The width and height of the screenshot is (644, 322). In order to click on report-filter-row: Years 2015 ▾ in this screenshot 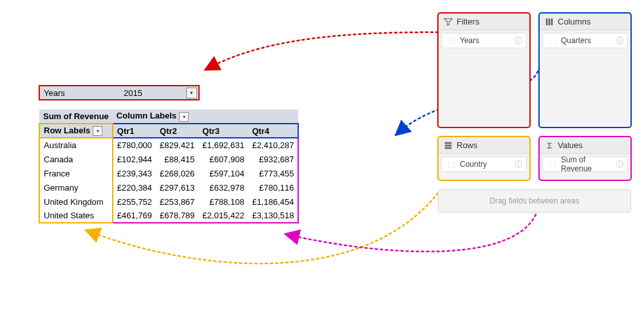, I will do `click(119, 93)`.